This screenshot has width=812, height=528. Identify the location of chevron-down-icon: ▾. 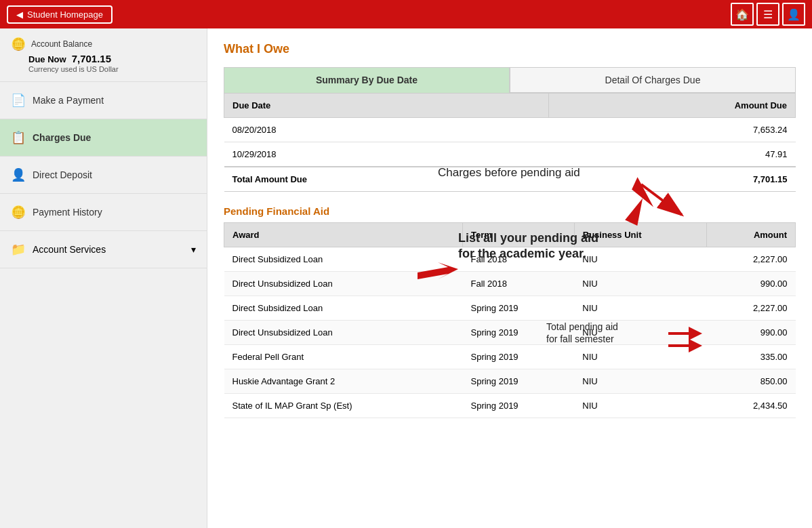
(194, 249).